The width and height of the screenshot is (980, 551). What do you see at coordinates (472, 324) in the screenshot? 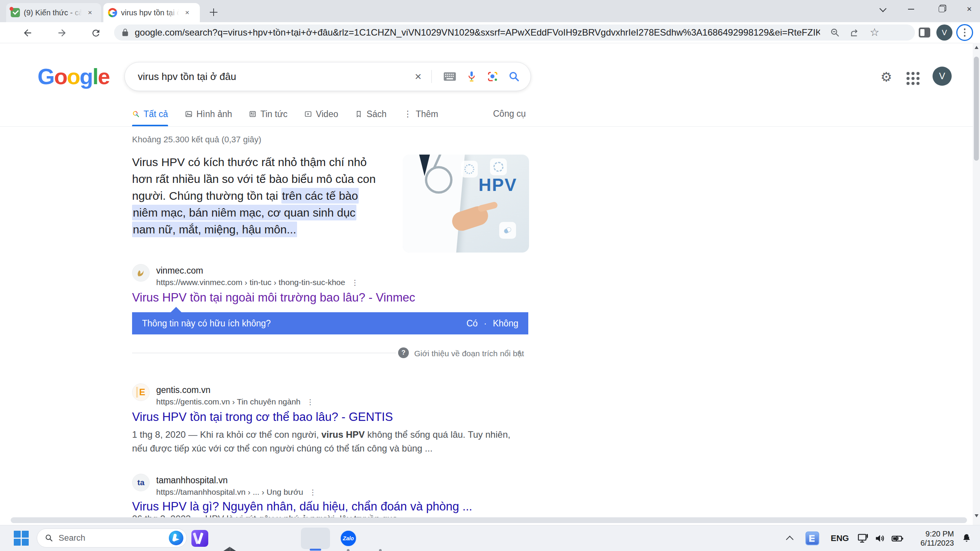
I see `feedback-yes-button: Có` at bounding box center [472, 324].